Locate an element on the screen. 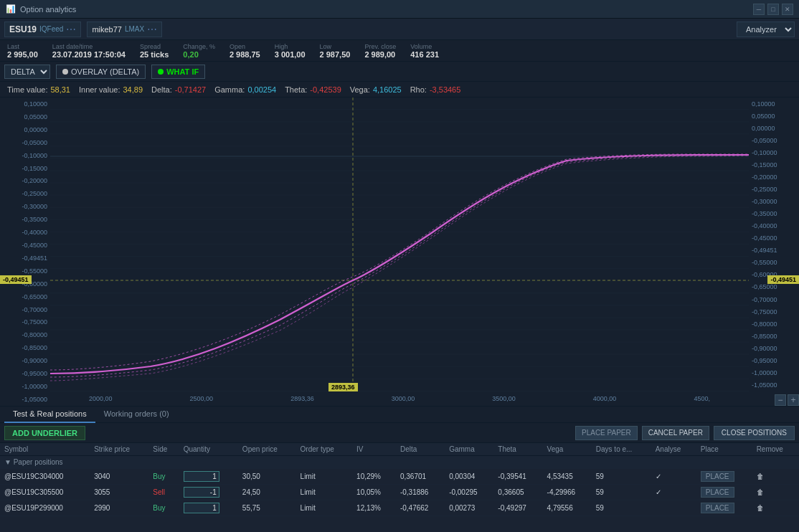 The width and height of the screenshot is (799, 532). col-order-type: Order type is located at coordinates (324, 450).